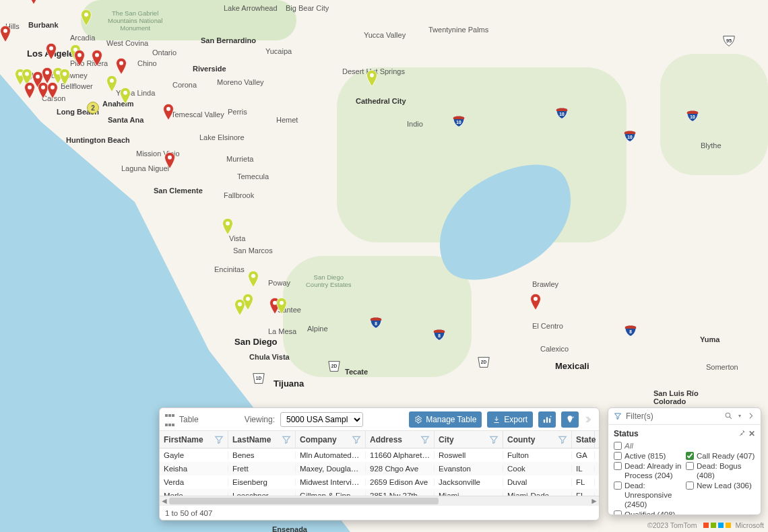  What do you see at coordinates (400, 469) in the screenshot?
I see `cell-address: 928 Chgo Ave` at bounding box center [400, 469].